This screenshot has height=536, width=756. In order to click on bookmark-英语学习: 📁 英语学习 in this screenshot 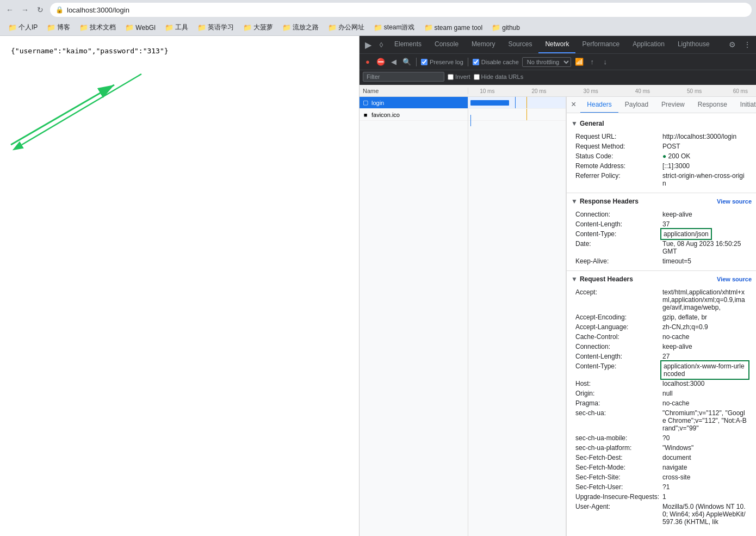, I will do `click(216, 27)`.